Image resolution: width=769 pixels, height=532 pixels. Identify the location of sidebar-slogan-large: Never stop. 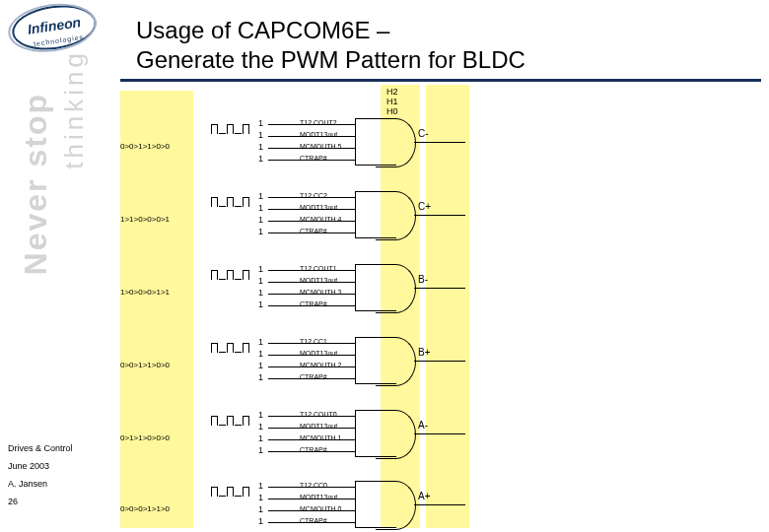
(35, 183).